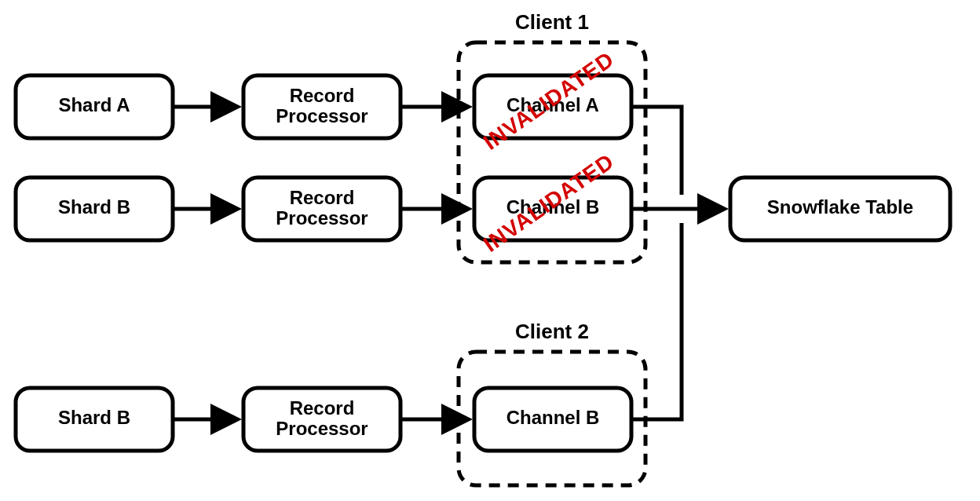  What do you see at coordinates (322, 198) in the screenshot?
I see `record-processor-b-label1: Record` at bounding box center [322, 198].